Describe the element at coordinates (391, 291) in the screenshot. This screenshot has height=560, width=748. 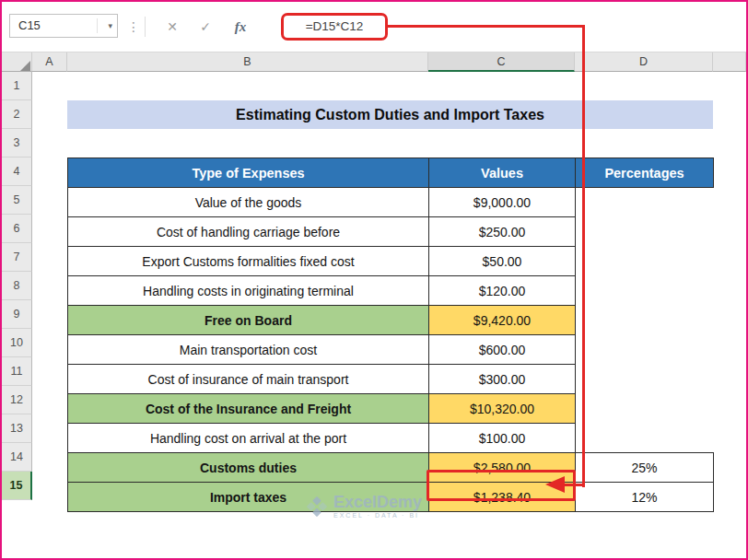
I see `table-row: Handling costs in originating terminal$1…` at that location.